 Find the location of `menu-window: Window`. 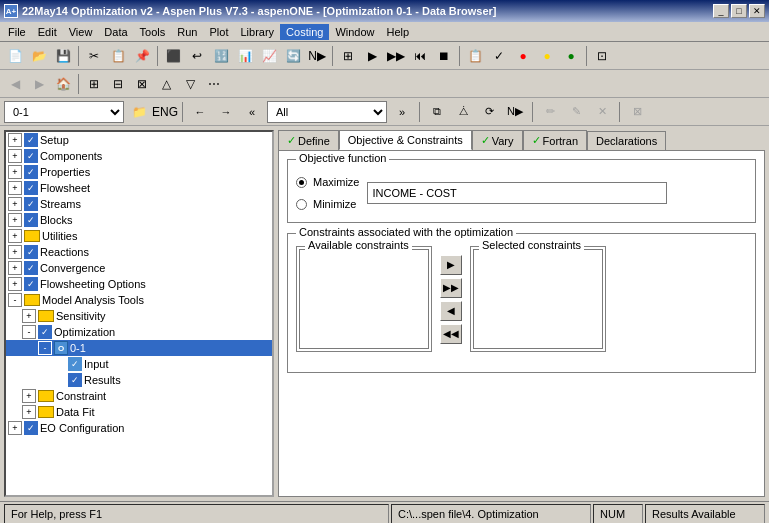

menu-window: Window is located at coordinates (354, 32).